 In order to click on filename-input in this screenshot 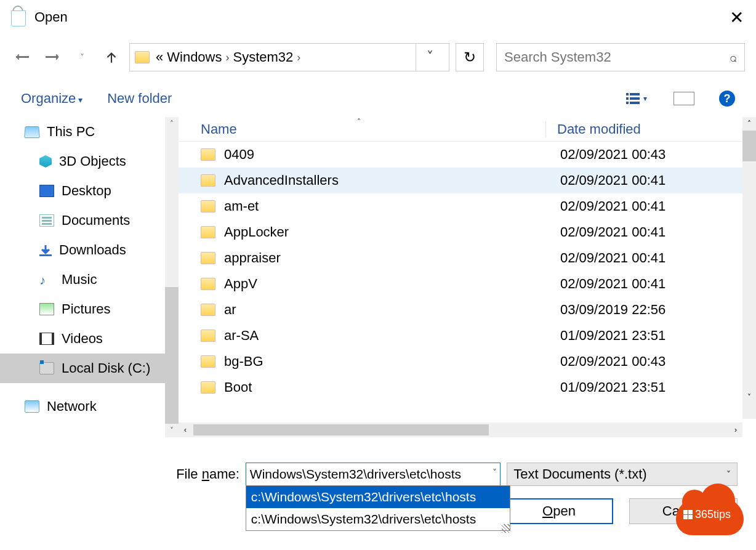, I will do `click(373, 474)`.